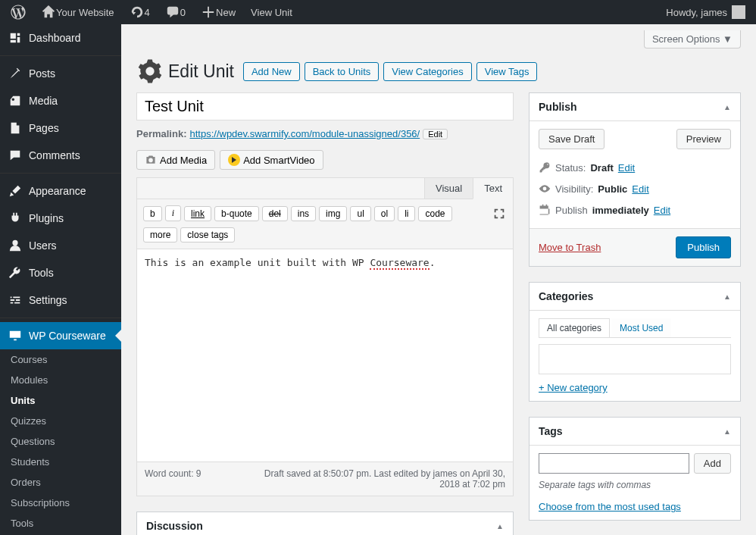  Describe the element at coordinates (704, 139) in the screenshot. I see `preview-button: Preview` at that location.